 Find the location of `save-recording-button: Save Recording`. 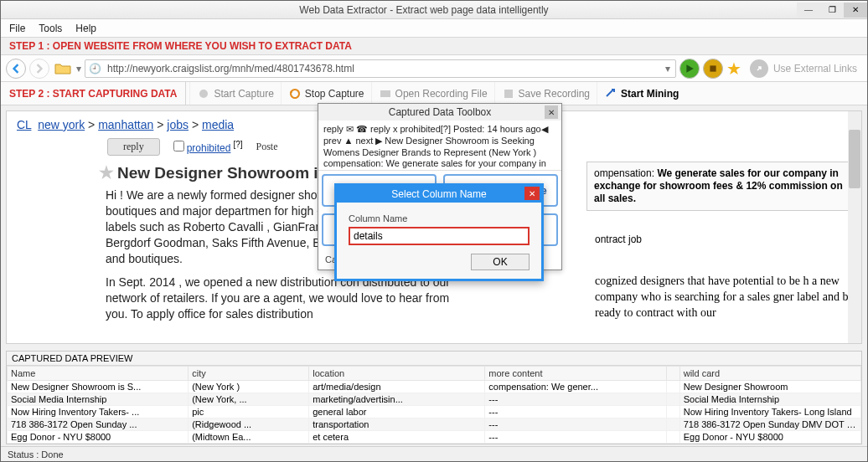

save-recording-button: Save Recording is located at coordinates (545, 94).